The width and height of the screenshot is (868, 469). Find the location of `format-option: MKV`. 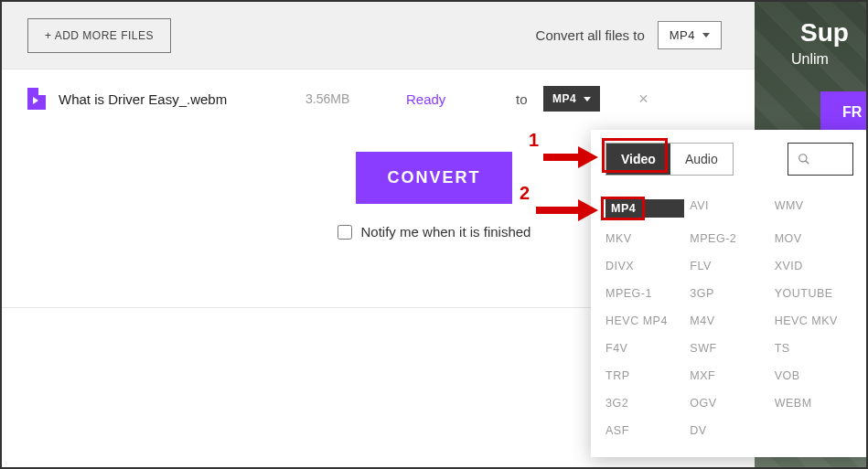

format-option: MKV is located at coordinates (645, 239).